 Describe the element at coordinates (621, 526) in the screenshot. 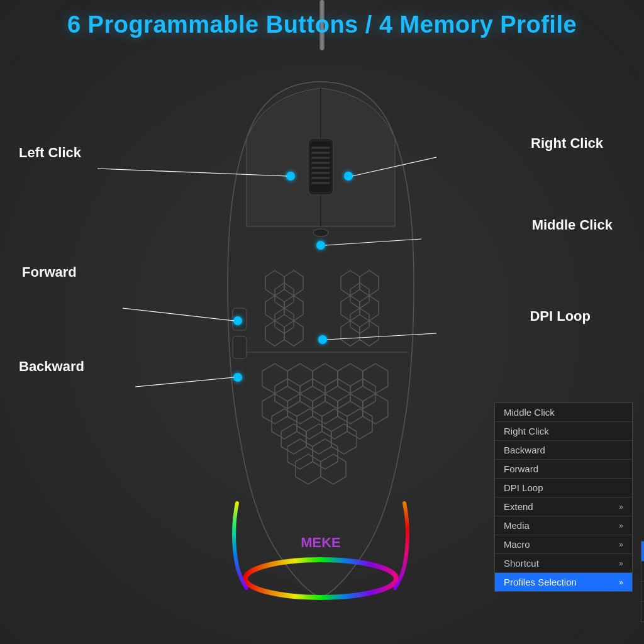

I see `media-arrow: »` at that location.